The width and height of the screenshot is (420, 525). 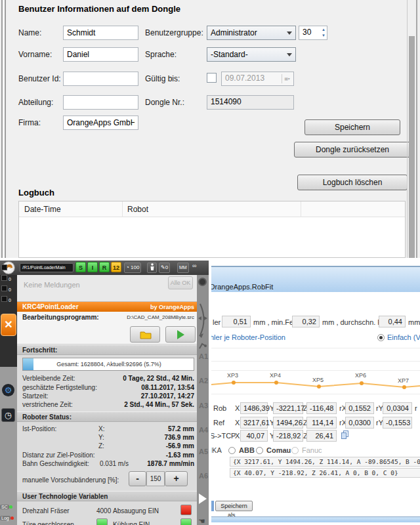 I want to click on logbuch-loeschen-button: Logbuch löschen, so click(x=352, y=182).